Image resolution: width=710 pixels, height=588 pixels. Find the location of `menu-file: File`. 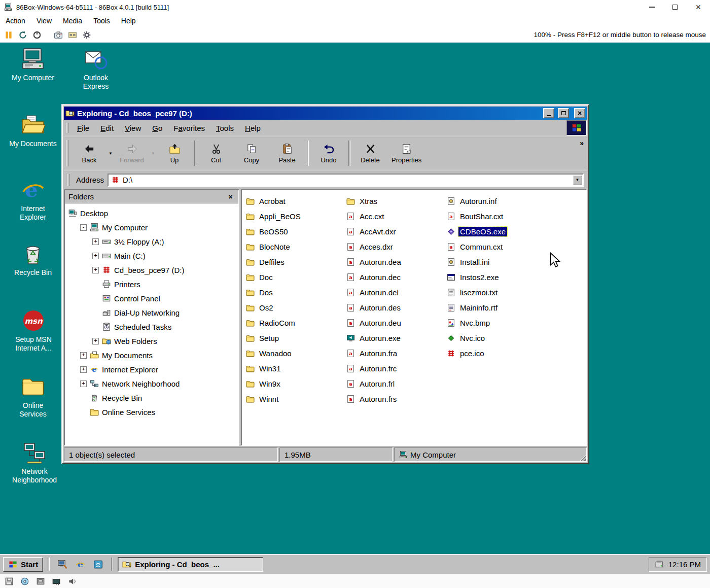

menu-file: File is located at coordinates (83, 128).